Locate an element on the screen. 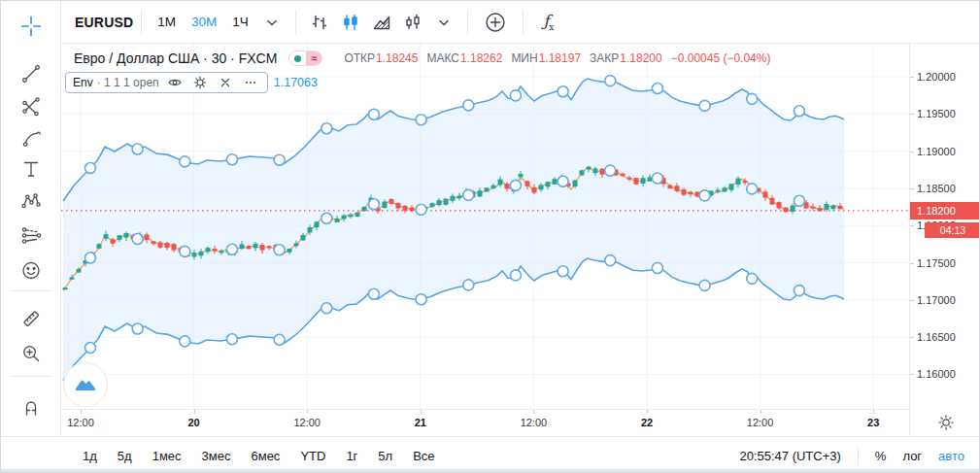 This screenshot has width=980, height=473. range-button-1мес: 1мес is located at coordinates (167, 456).